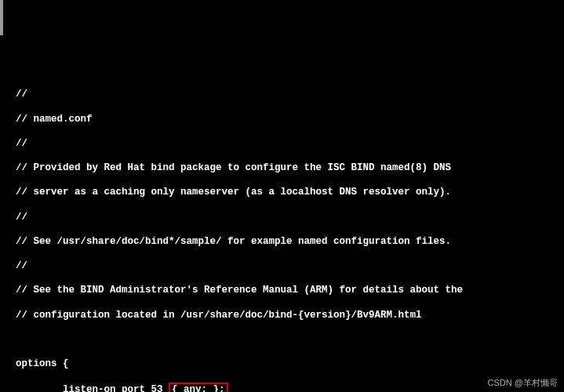 The height and width of the screenshot is (392, 564). Describe the element at coordinates (198, 387) in the screenshot. I see `highlight-any-1: { any; };` at that location.